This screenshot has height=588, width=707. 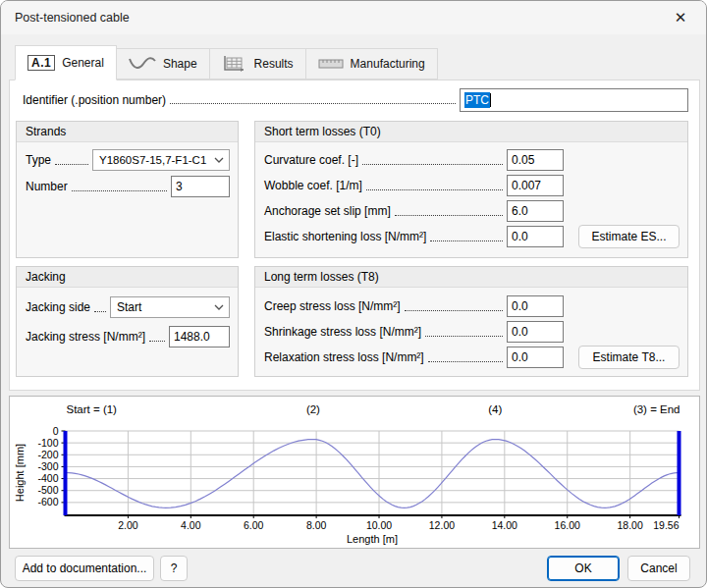 I want to click on svg-text: 16.00, so click(x=568, y=525).